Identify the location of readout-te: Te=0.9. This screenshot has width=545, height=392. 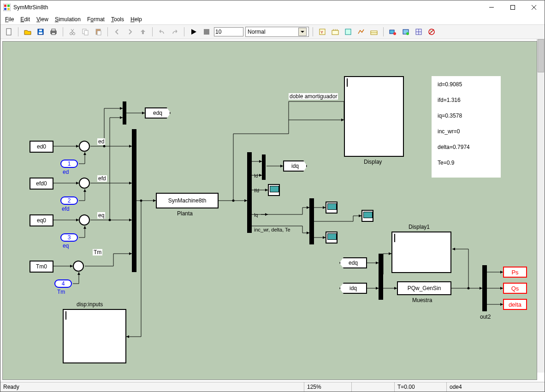
(446, 163).